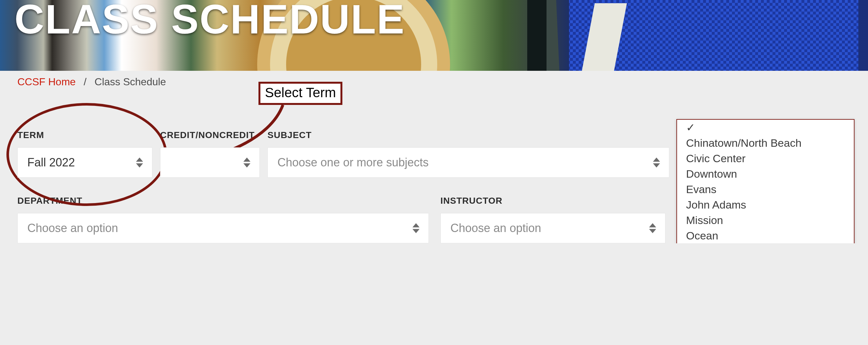 This screenshot has width=868, height=345. I want to click on location-option: Chinatown/North Beach, so click(766, 143).